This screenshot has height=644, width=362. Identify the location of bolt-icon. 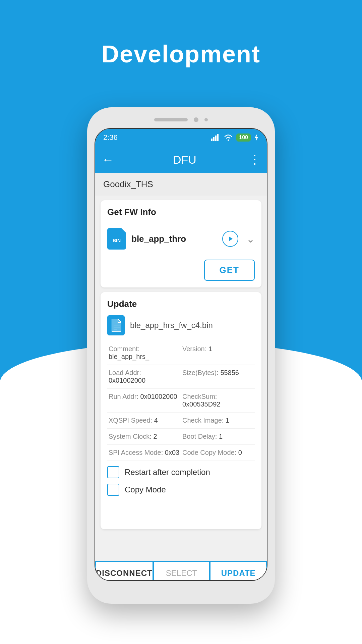
(256, 138).